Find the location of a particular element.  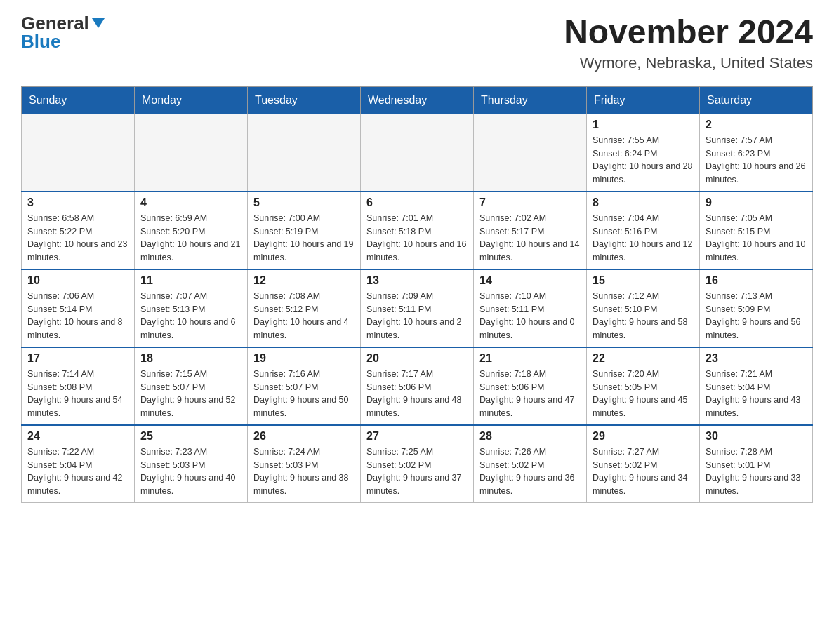

day-info: Sunrise: 7:15 AMSunset: 5:07 PMDaylight:… is located at coordinates (191, 394).